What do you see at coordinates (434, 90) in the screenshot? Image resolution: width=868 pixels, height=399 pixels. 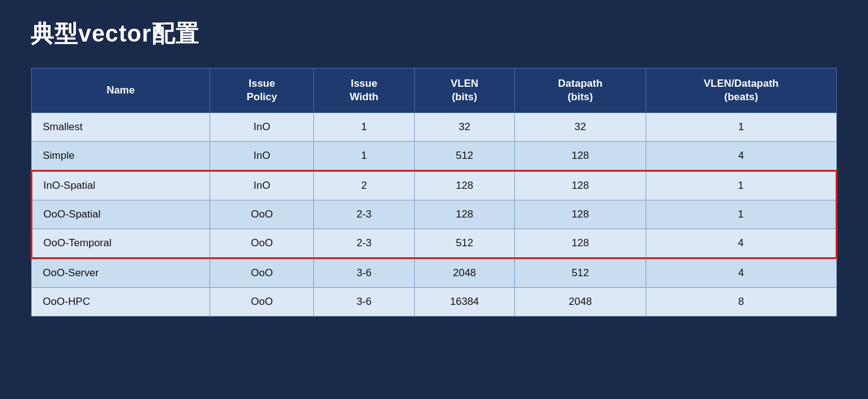 I see `table-header-row: NameIssuePolicyIssueWidthVLEN(bits)Datap…` at bounding box center [434, 90].